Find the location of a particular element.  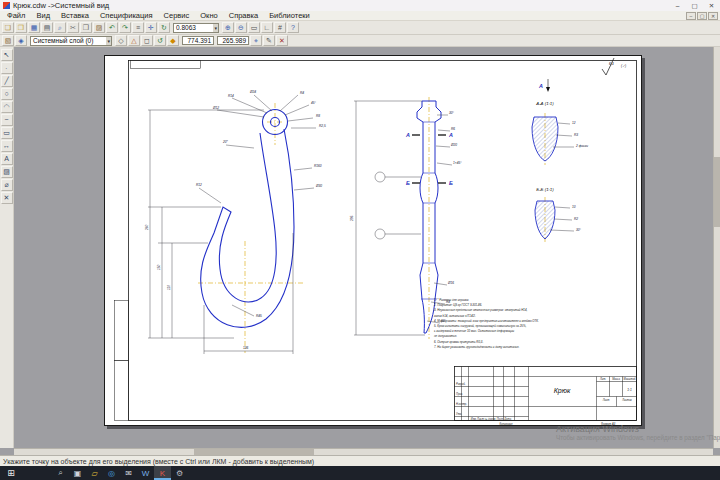

horizontal-scrollbar is located at coordinates (364, 452).